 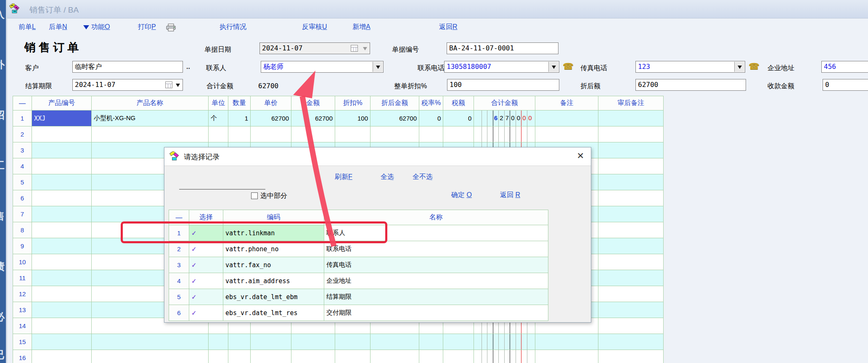 I want to click on cell-name: 企业地址, so click(x=437, y=281).